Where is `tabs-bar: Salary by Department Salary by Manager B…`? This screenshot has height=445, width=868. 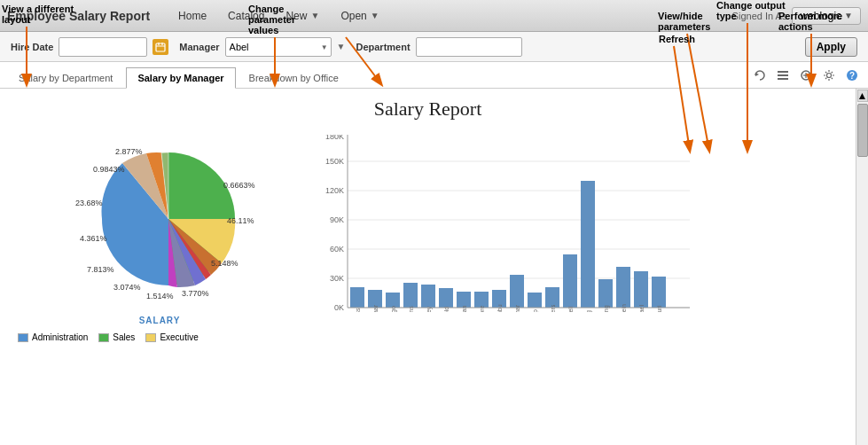 tabs-bar: Salary by Department Salary by Manager B… is located at coordinates (434, 75).